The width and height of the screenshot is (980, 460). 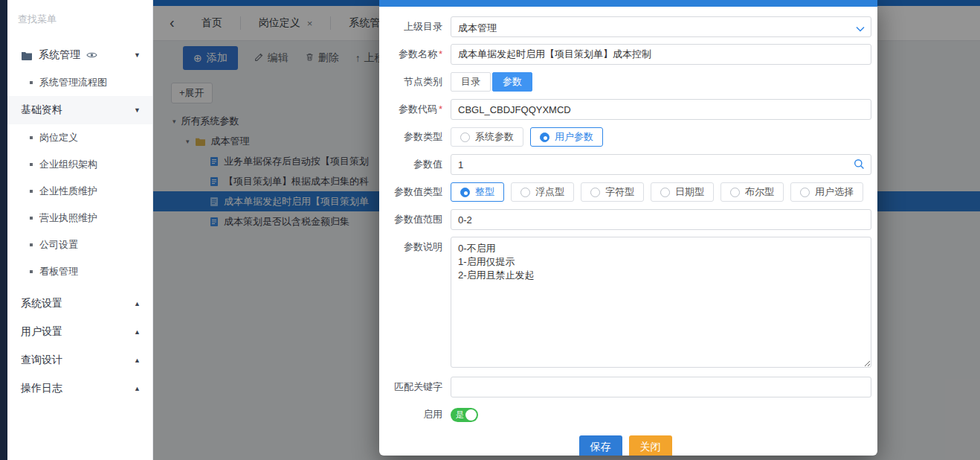 What do you see at coordinates (415, 82) in the screenshot?
I see `field-label: 节点类别` at bounding box center [415, 82].